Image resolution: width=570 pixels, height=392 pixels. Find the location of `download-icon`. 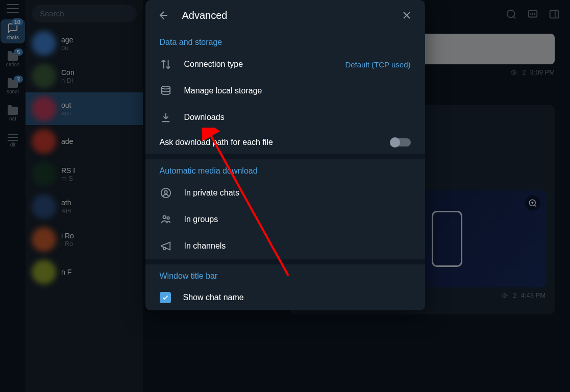

download-icon is located at coordinates (166, 117).